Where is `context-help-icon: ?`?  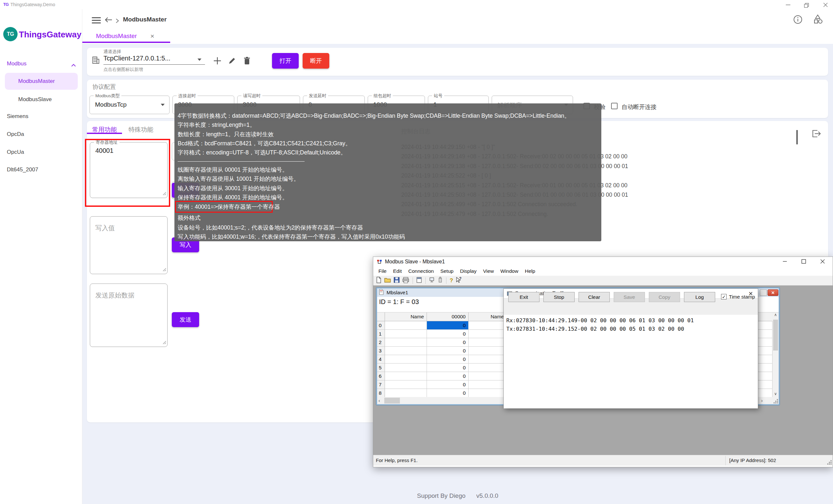 context-help-icon: ? is located at coordinates (458, 280).